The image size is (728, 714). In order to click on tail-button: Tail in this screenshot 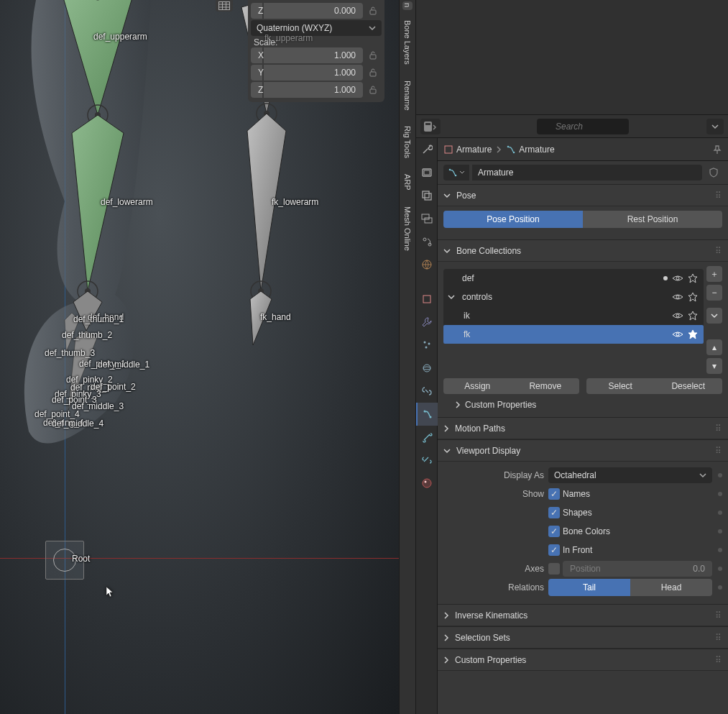, I will do `click(589, 587)`.